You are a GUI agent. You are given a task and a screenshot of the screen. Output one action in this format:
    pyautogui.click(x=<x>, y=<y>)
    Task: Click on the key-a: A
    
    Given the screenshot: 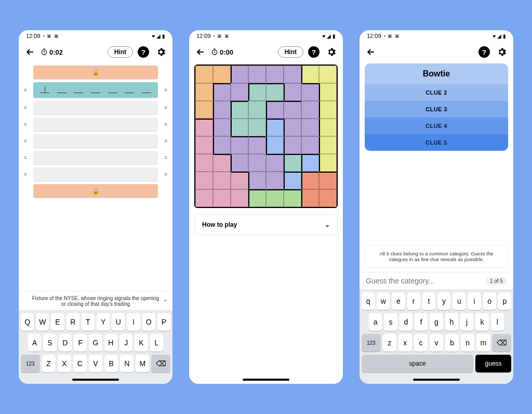 What is the action you would take?
    pyautogui.click(x=34, y=343)
    